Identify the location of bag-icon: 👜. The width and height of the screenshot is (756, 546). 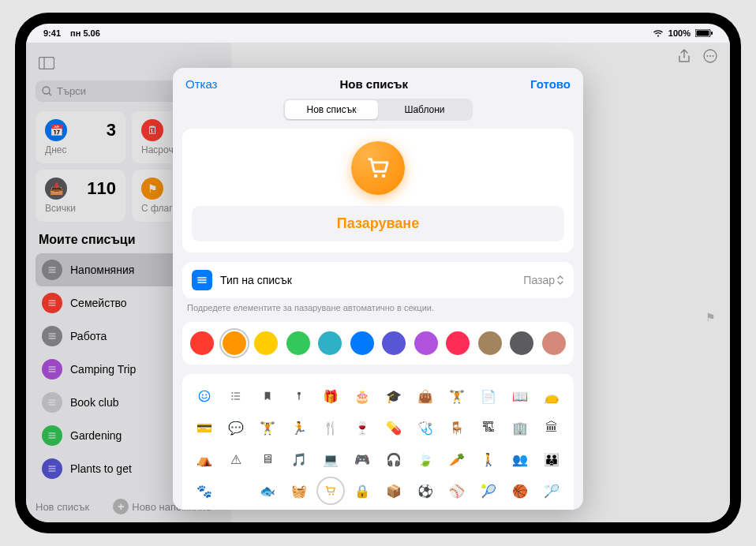
(425, 396).